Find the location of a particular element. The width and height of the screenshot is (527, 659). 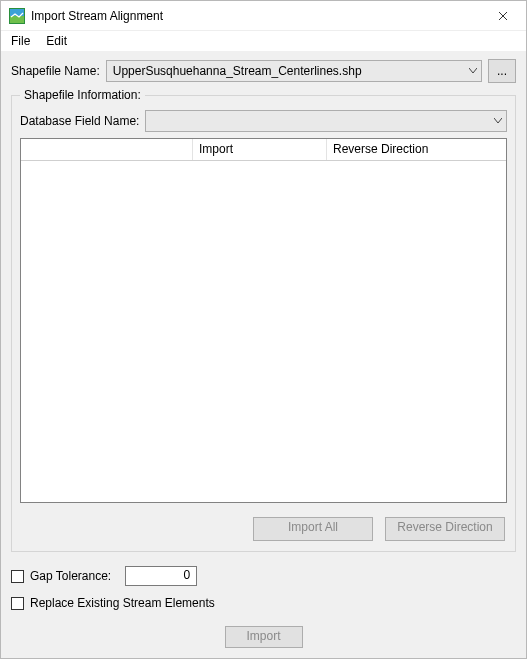

col-reverse: Reverse Direction is located at coordinates (416, 150).